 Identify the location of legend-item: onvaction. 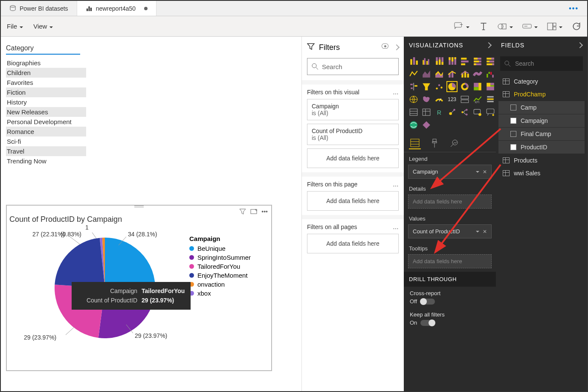
(228, 284).